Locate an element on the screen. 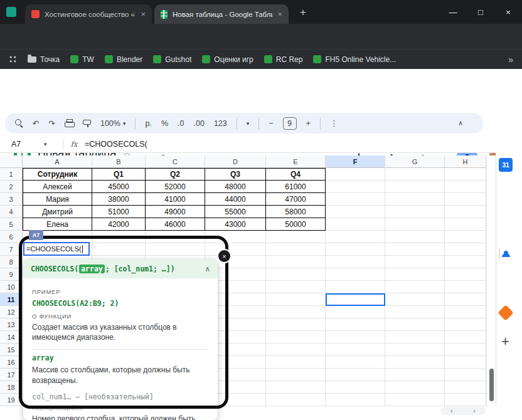  font-size-input: 9 is located at coordinates (290, 123).